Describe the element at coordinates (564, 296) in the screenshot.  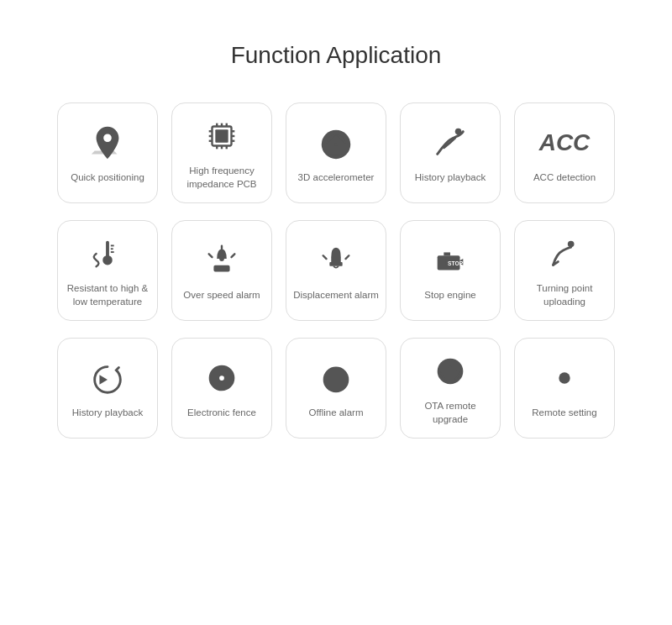
I see `turning-point-label: Turning point uploading` at that location.